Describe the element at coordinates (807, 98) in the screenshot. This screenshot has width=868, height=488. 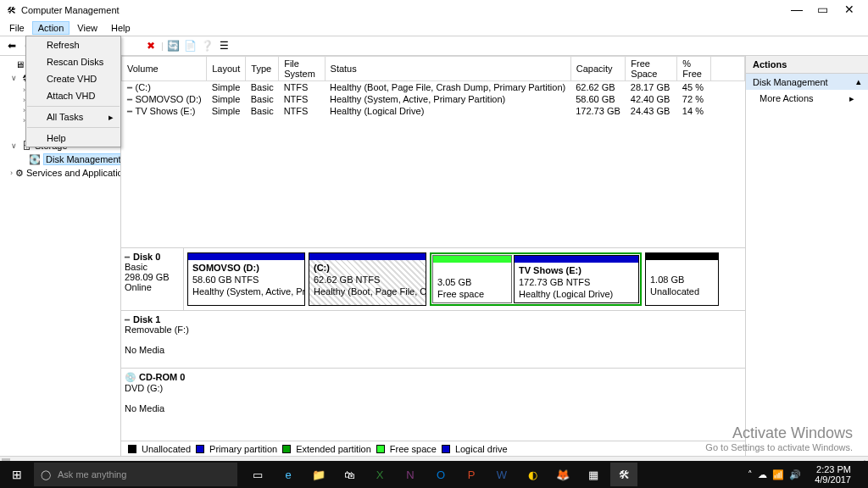
I see `more-actions: More Actions▸` at that location.